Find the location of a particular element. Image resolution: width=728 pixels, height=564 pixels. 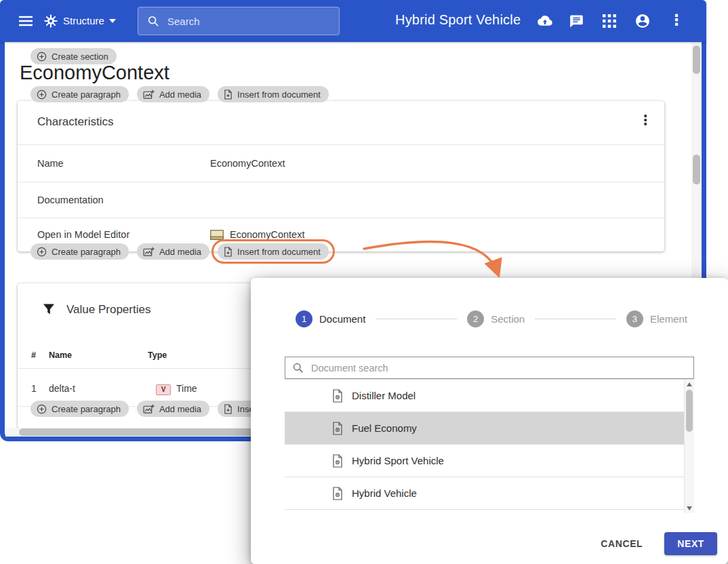

type-badge: V is located at coordinates (163, 389).